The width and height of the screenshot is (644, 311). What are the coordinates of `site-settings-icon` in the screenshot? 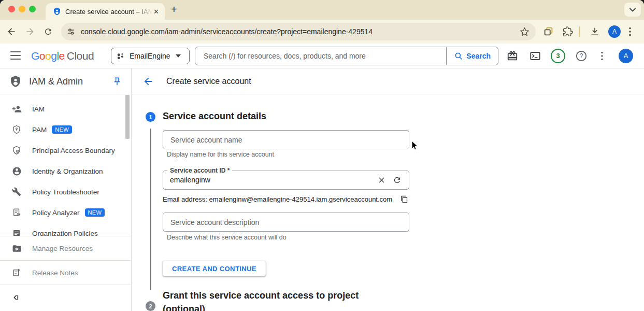 It's located at (71, 32).